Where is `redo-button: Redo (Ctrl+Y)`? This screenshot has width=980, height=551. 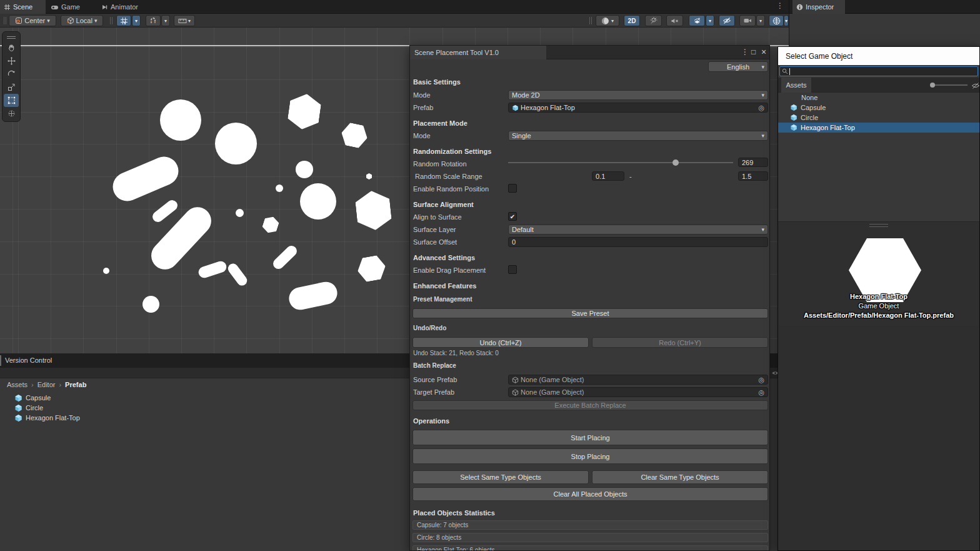
redo-button: Redo (Ctrl+Y) is located at coordinates (680, 343).